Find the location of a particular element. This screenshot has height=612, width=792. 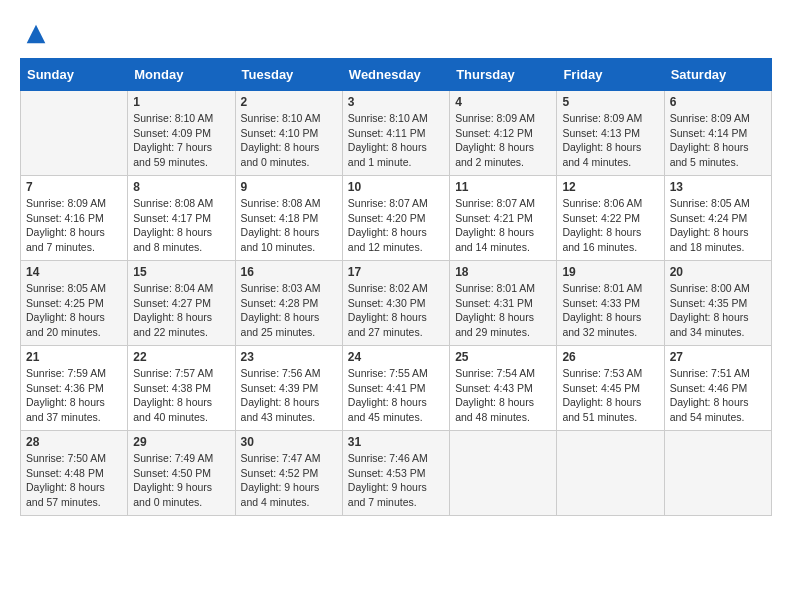

logo is located at coordinates (36, 34).